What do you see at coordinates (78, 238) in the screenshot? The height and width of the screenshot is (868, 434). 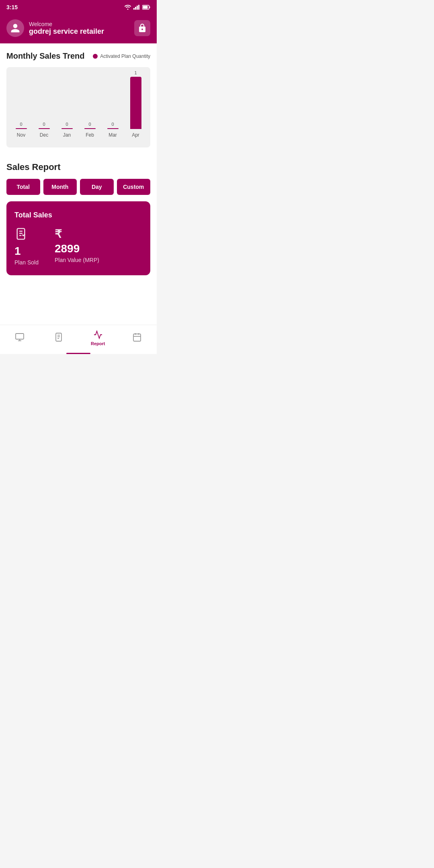 I see `total-sales-card: Total Sales 1 Plan Sold` at bounding box center [78, 238].